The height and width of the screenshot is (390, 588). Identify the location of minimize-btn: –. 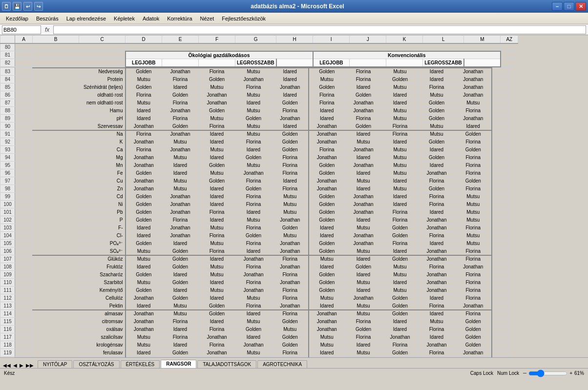
(557, 6).